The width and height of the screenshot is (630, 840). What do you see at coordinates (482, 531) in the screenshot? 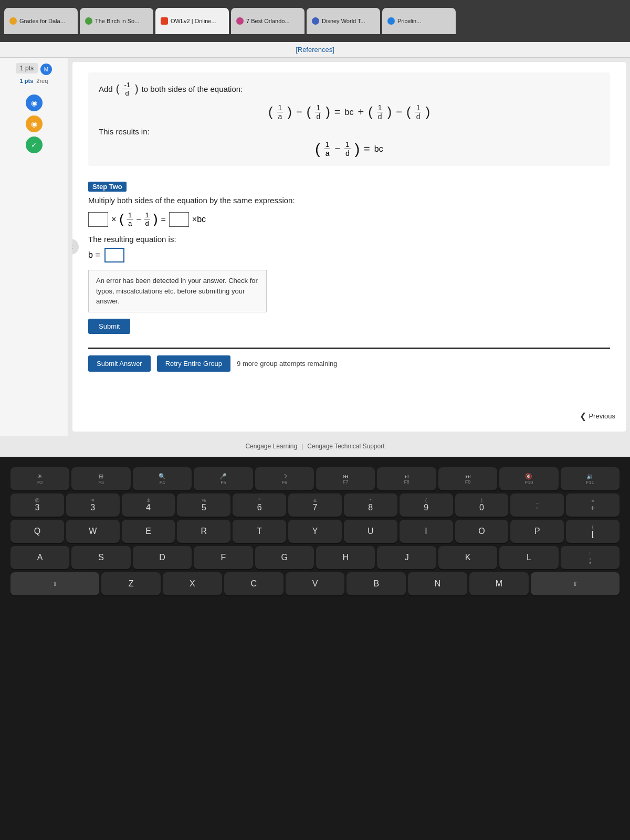
I see `key-o: O` at bounding box center [482, 531].